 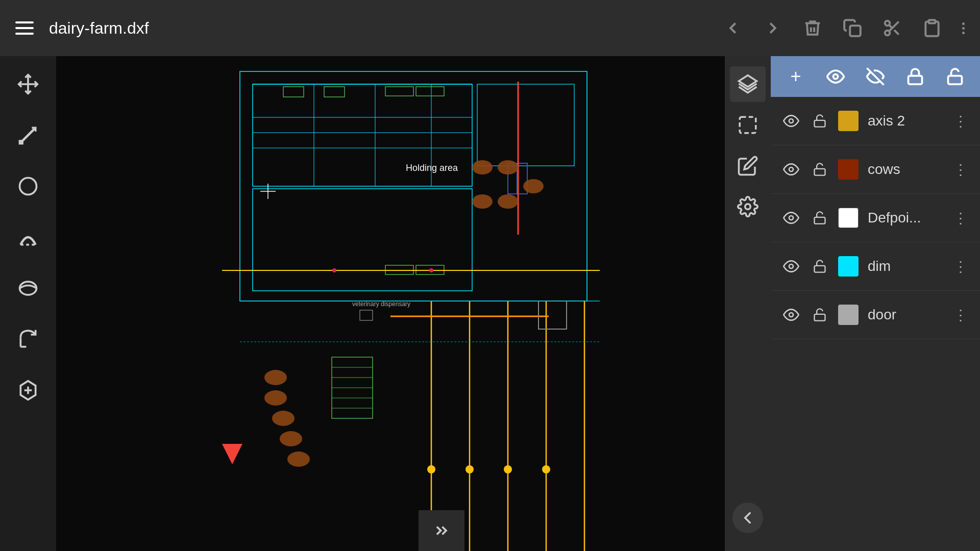 I want to click on svg-text: veterinary dispensary, so click(x=381, y=304).